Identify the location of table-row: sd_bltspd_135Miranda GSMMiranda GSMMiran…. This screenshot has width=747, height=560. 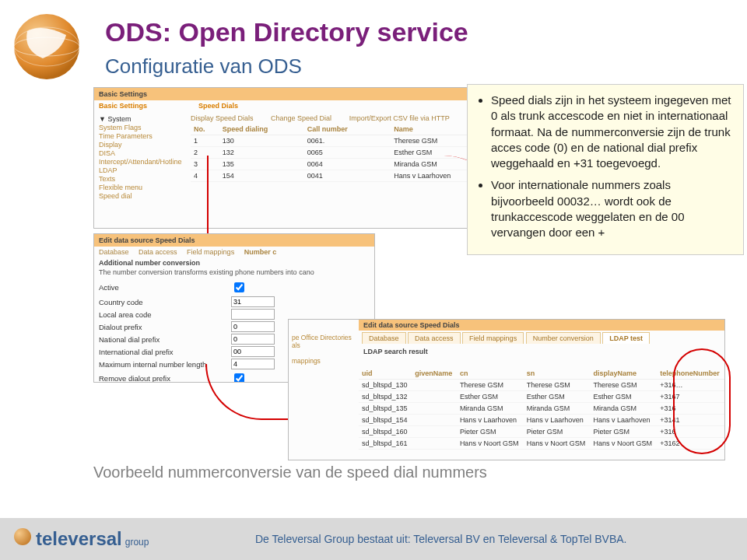
(542, 409).